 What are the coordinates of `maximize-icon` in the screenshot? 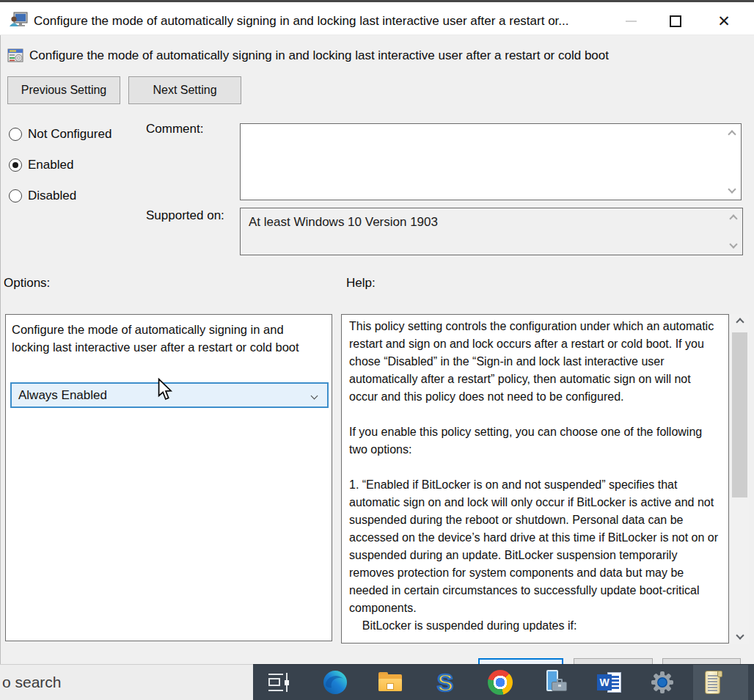 It's located at (676, 21).